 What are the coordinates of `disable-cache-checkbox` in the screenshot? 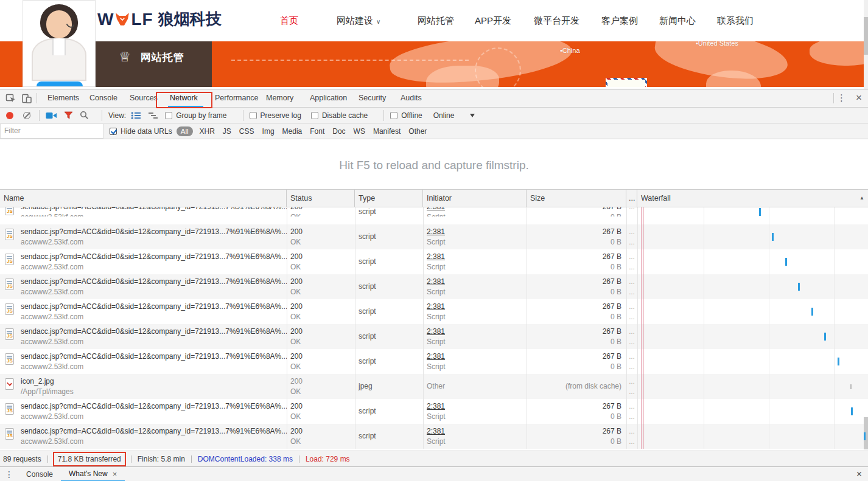 It's located at (315, 116).